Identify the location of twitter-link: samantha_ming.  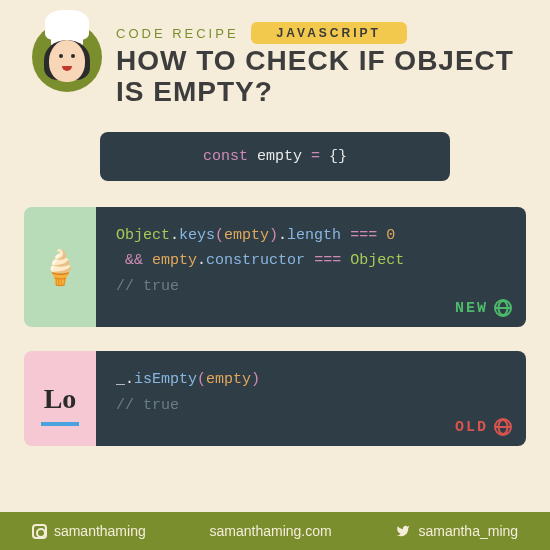
(456, 531).